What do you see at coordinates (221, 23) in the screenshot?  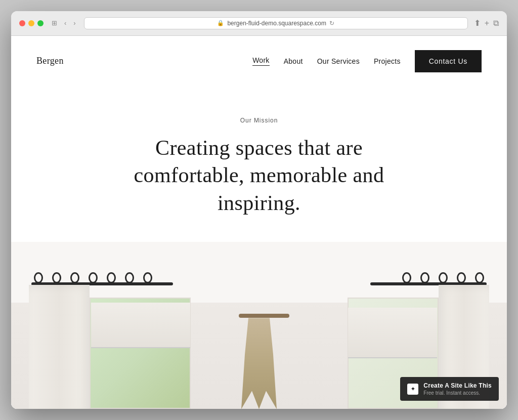 I see `lock-icon: 🔒` at bounding box center [221, 23].